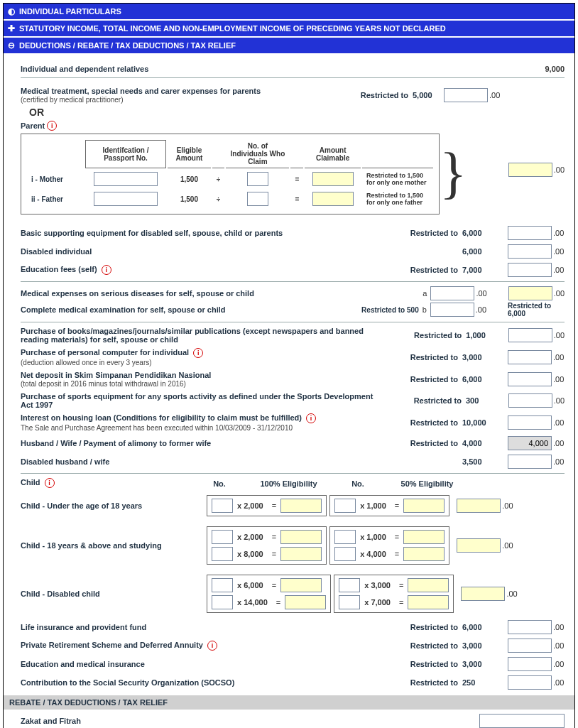  Describe the element at coordinates (485, 401) in the screenshot. I see `value-sports-limit: 300` at that location.